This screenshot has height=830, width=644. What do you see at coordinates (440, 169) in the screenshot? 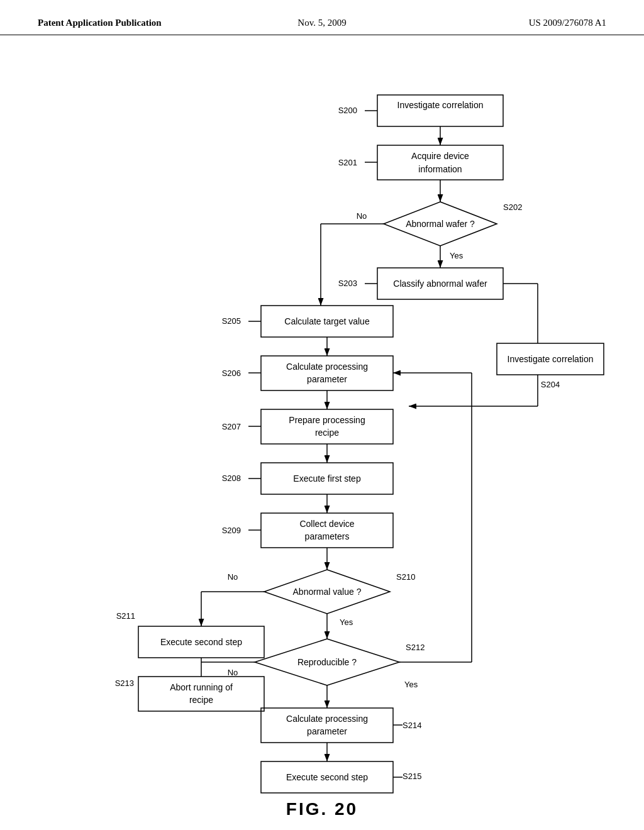
I see `s201-text2: information` at bounding box center [440, 169].